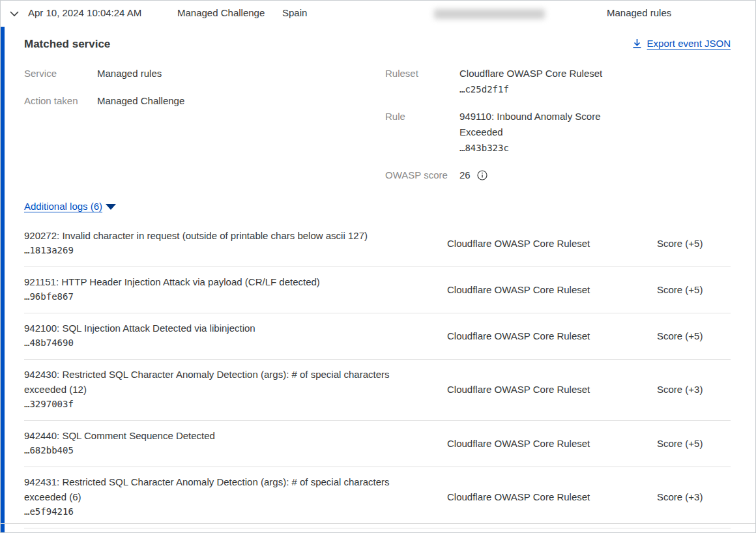 The width and height of the screenshot is (756, 533). I want to click on log-row: 921151: HTTP Header Injection Attack via…, so click(377, 291).